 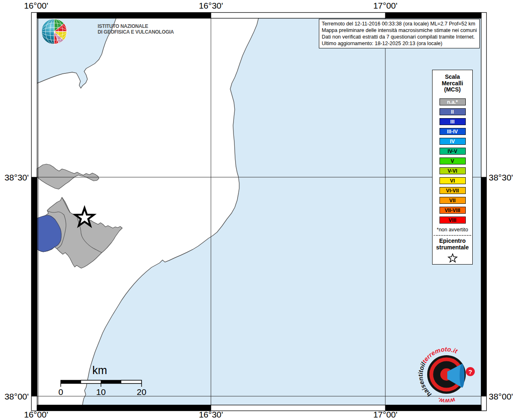 What do you see at coordinates (453, 102) in the screenshot?
I see `legend-item-n-a-: n.a.*` at bounding box center [453, 102].